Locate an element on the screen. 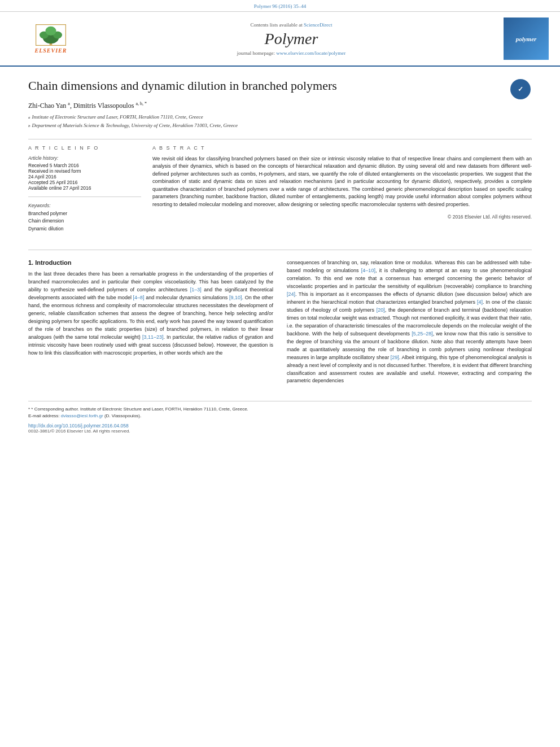 Image resolution: width=560 pixels, height=747 pixels. keyword-3: Dynamic dilution is located at coordinates (85, 229).